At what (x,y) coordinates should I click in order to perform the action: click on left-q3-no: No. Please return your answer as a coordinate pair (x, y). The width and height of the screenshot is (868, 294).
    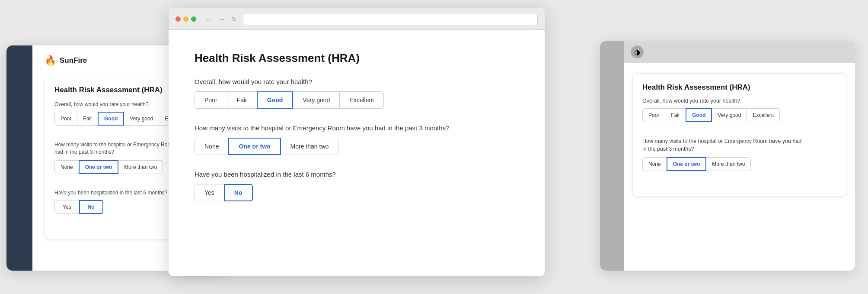
    Looking at the image, I should click on (91, 207).